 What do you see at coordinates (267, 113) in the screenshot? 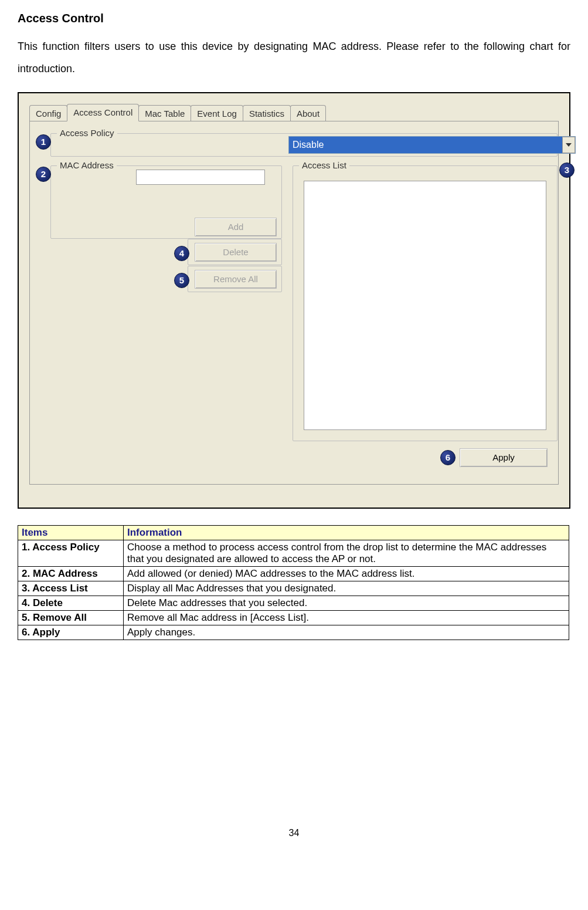
I see `tab-statistics: Statistics` at bounding box center [267, 113].